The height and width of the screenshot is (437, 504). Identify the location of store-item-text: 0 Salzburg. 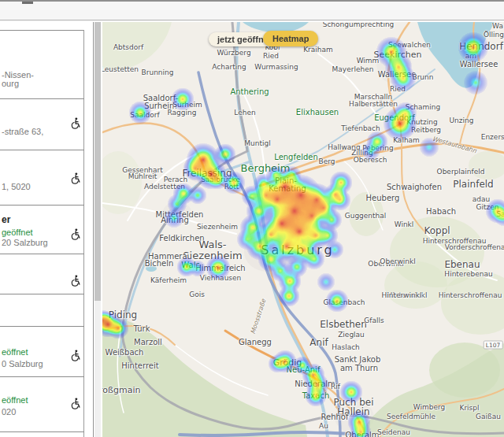
(22, 364).